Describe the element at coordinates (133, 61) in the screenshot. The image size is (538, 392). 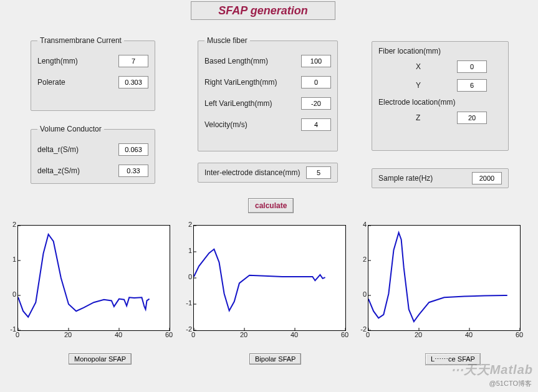
I see `length-input` at that location.